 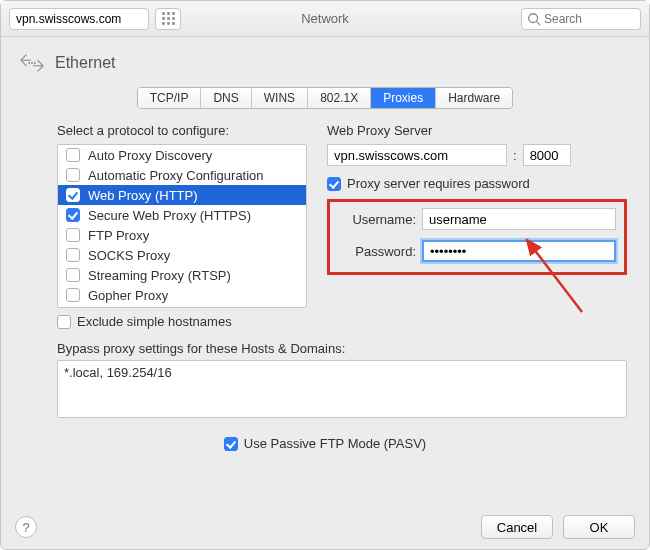 I want to click on tab-hardware: Hardware, so click(x=474, y=98).